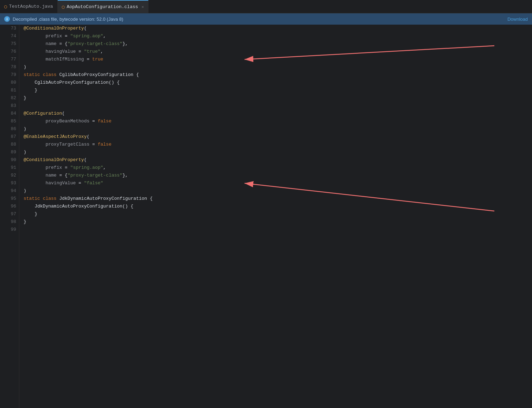 This screenshot has height=408, width=532. Describe the element at coordinates (278, 67) in the screenshot. I see `code-line-78: )` at that location.